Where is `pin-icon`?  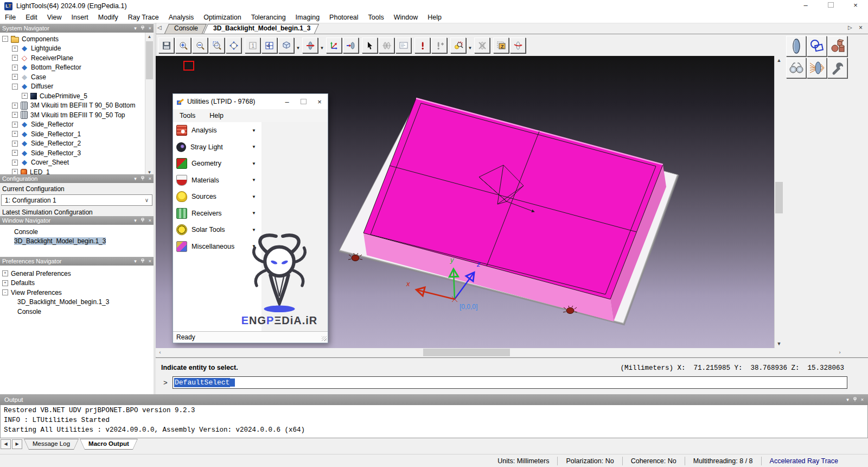 pin-icon is located at coordinates (855, 400).